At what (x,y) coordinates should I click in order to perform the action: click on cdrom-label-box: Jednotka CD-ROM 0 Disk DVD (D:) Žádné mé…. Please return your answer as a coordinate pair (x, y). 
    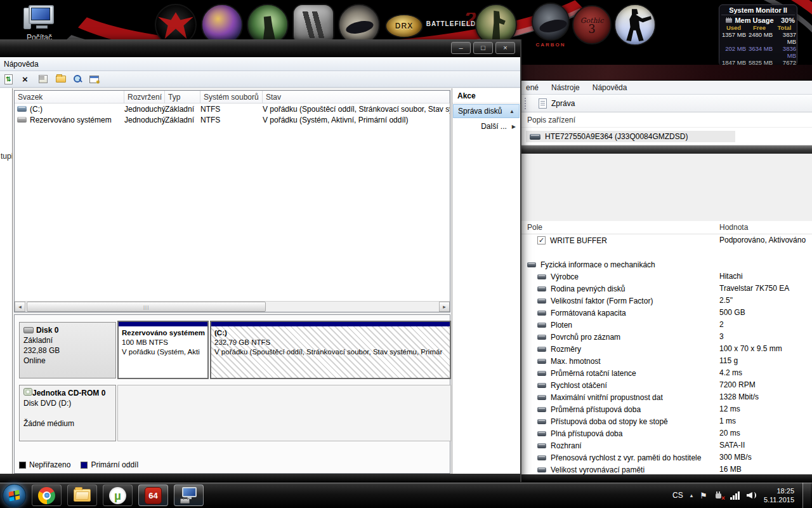
    Looking at the image, I should click on (67, 413).